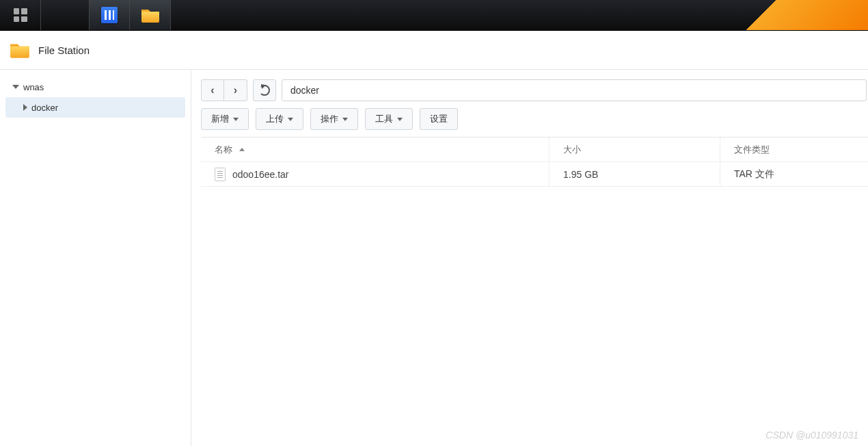 Image resolution: width=868 pixels, height=446 pixels. I want to click on wallpaper-edge, so click(731, 15).